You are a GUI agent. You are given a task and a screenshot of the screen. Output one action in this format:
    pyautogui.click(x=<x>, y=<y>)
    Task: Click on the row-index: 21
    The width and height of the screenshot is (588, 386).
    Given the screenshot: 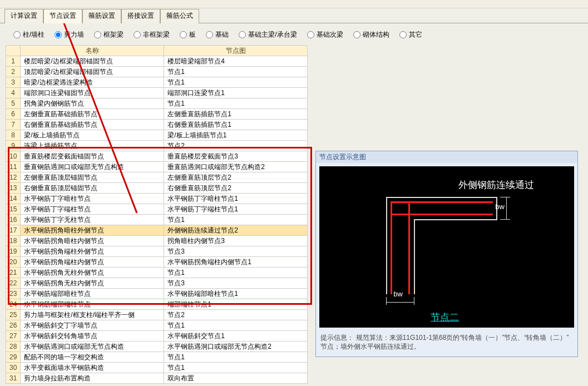 What is the action you would take?
    pyautogui.click(x=13, y=273)
    